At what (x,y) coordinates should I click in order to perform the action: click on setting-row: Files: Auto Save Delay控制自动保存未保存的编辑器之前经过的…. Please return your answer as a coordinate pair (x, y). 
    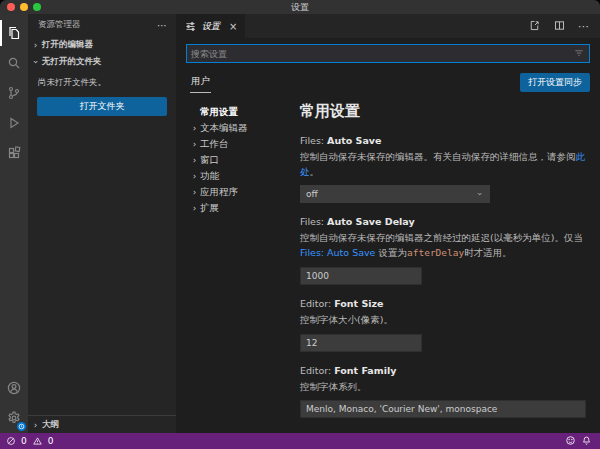
    Looking at the image, I should click on (443, 250).